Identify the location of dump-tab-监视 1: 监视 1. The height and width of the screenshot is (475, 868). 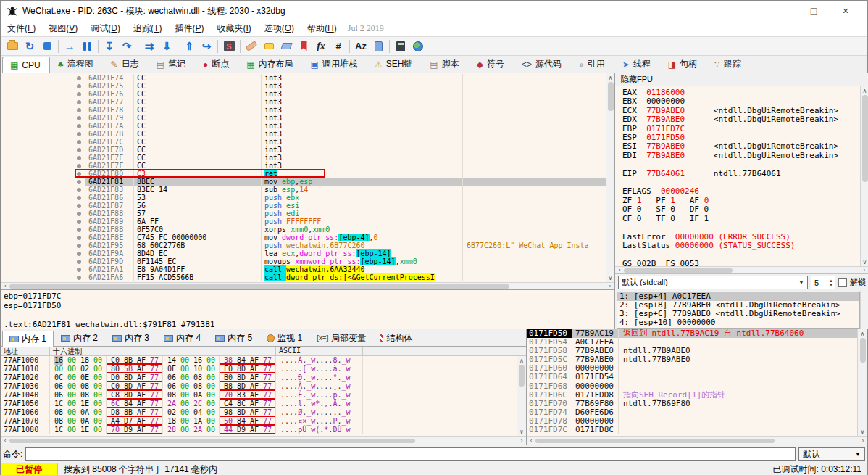
(284, 338).